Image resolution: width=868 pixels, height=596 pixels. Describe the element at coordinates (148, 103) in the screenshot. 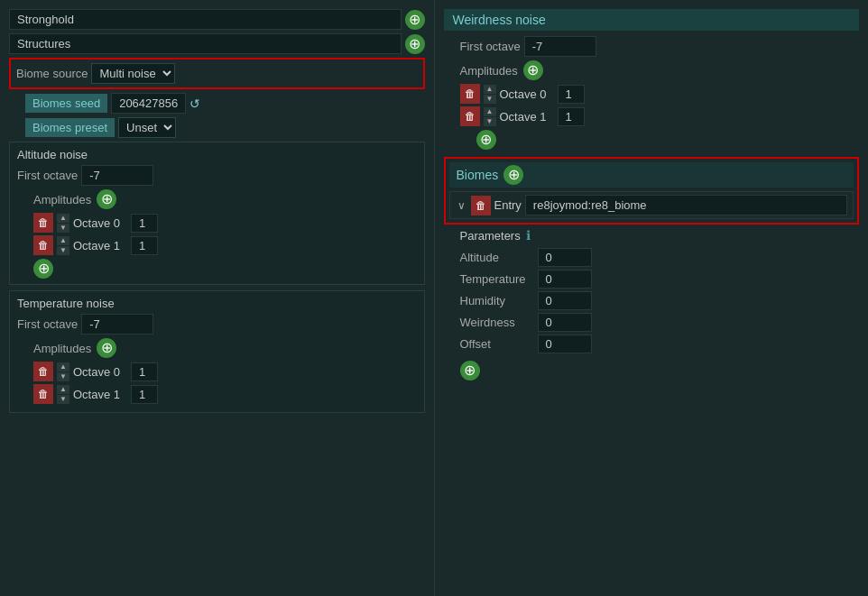

I see `biomes-seed-value: 206427856` at that location.